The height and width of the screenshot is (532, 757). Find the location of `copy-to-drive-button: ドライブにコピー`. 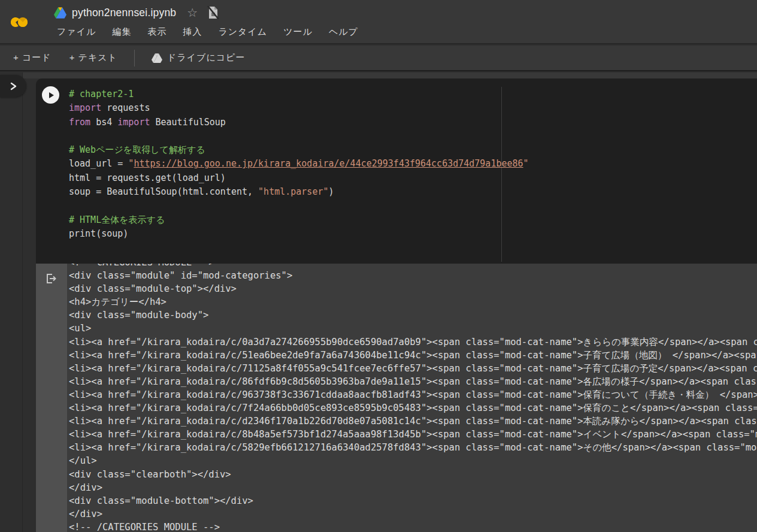

copy-to-drive-button: ドライブにコピー is located at coordinates (198, 58).